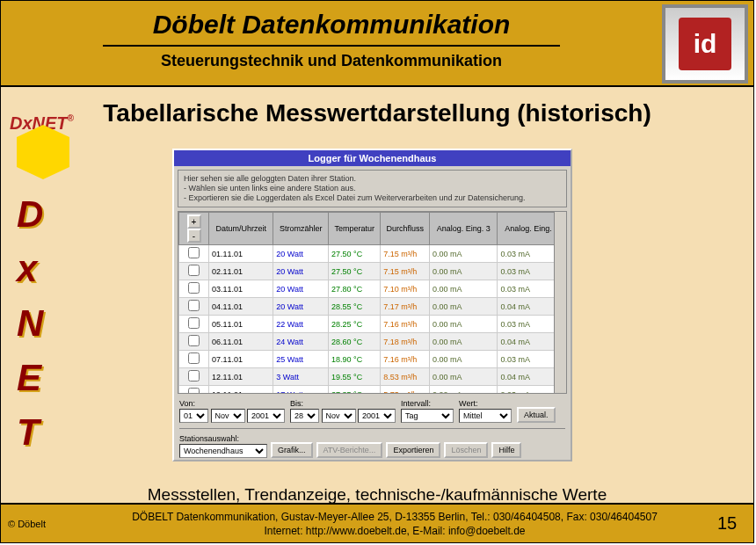  What do you see at coordinates (416, 403) in the screenshot?
I see `label-intervall: Intervall:` at bounding box center [416, 403].